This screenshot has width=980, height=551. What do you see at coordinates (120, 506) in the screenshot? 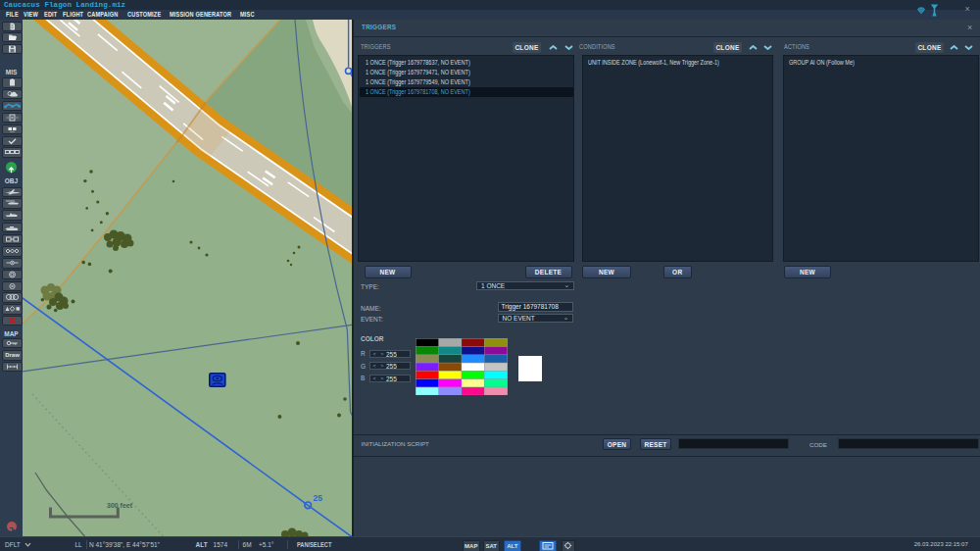
I see `svg-text: 300 feet` at bounding box center [120, 506].